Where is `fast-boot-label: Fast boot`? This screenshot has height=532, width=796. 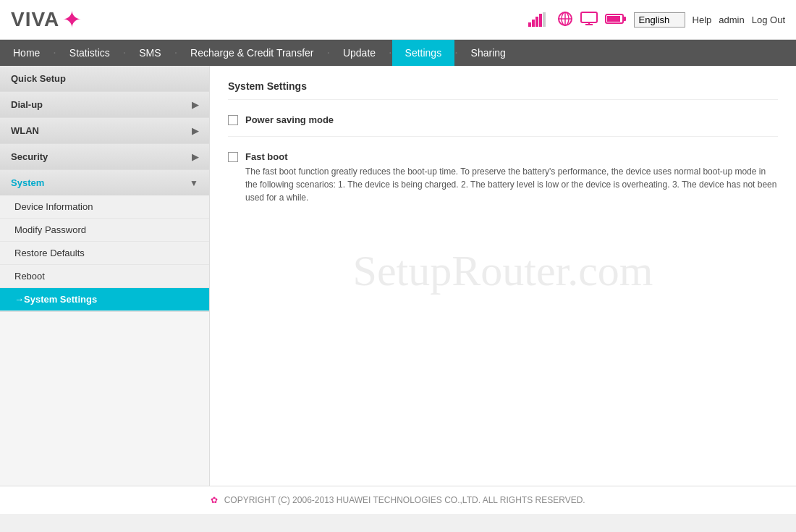 fast-boot-label: Fast boot is located at coordinates (266, 156).